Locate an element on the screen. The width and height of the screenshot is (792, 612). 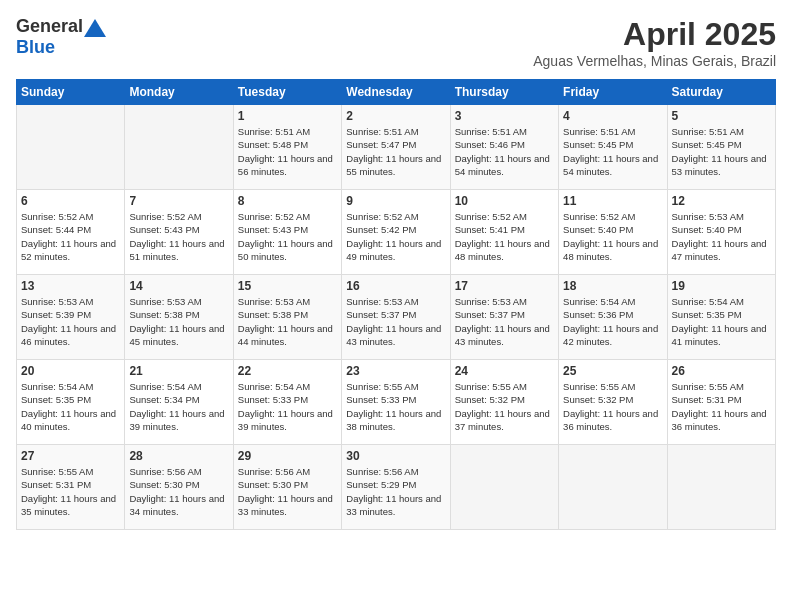
day-info: Sunrise: 5:52 AMSunset: 5:41 PMDaylight:… is located at coordinates (504, 236).